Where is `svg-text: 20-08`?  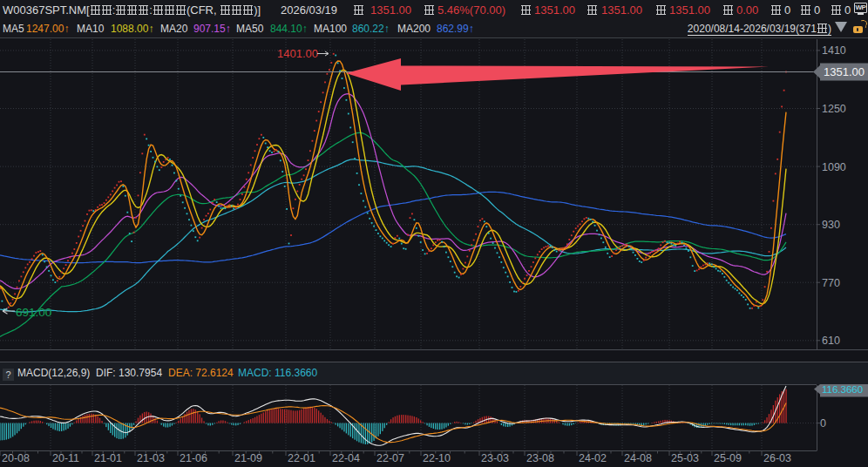
svg-text: 20-08 is located at coordinates (16, 458).